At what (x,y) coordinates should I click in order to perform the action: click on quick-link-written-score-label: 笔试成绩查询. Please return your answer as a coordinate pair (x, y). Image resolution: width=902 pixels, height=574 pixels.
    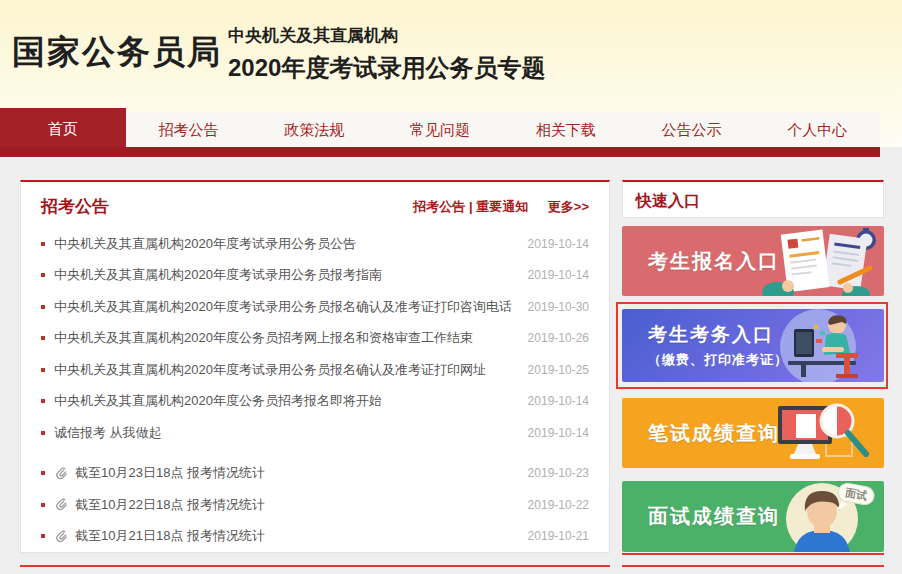
    Looking at the image, I should click on (714, 434).